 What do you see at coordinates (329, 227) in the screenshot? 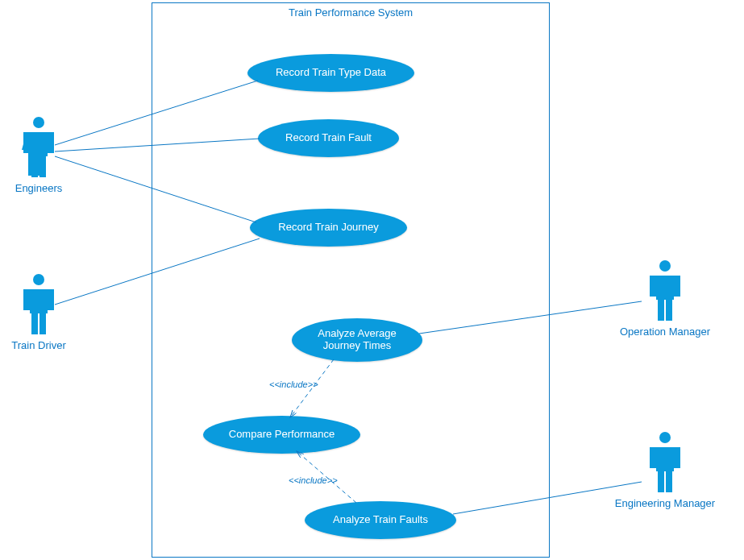
I see `usecase-record-train-journey: Record Train Journey` at bounding box center [329, 227].